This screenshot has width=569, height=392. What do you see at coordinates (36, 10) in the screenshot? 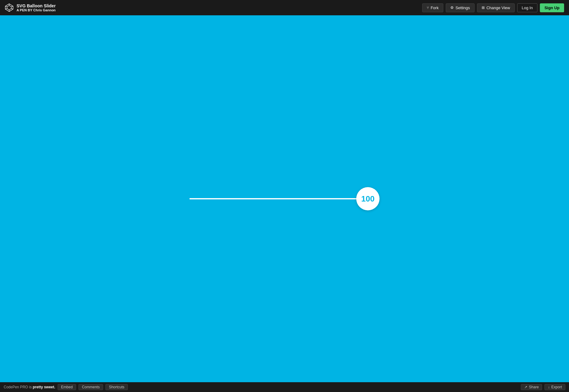
I see `pen-byline: A PEN BY Chris Gannon` at bounding box center [36, 10].